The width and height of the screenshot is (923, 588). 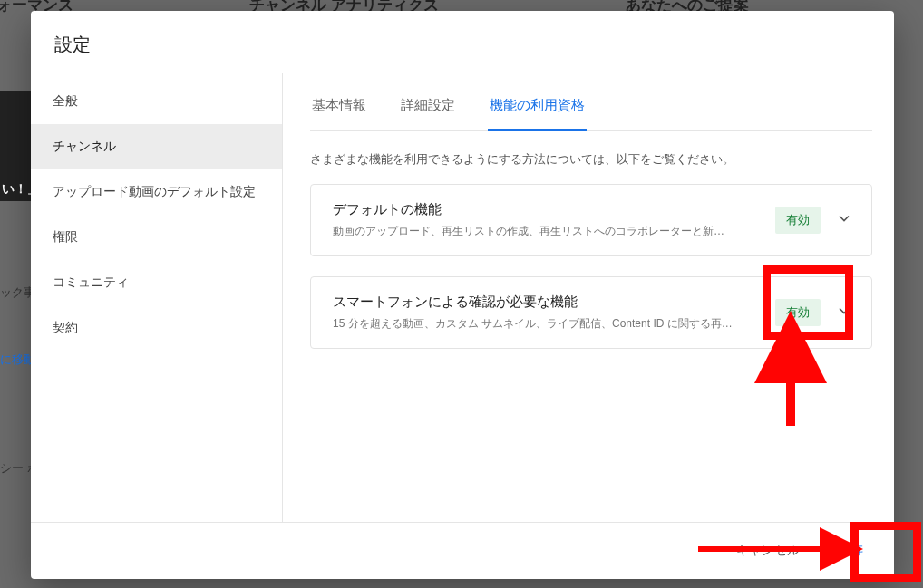 What do you see at coordinates (156, 328) in the screenshot?
I see `sidebar-item-agreements: 契約` at bounding box center [156, 328].